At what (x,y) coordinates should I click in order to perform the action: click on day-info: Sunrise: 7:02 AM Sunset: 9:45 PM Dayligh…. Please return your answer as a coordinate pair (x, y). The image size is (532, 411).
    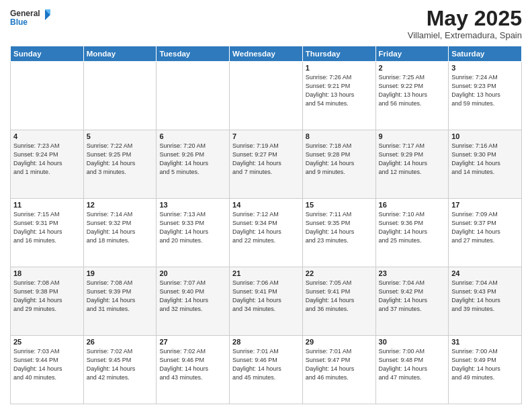
    Looking at the image, I should click on (120, 365).